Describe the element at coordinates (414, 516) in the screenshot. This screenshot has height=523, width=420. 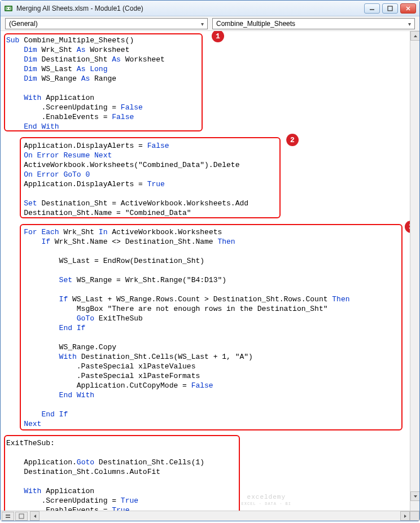
I see `scroll-corner` at that location.